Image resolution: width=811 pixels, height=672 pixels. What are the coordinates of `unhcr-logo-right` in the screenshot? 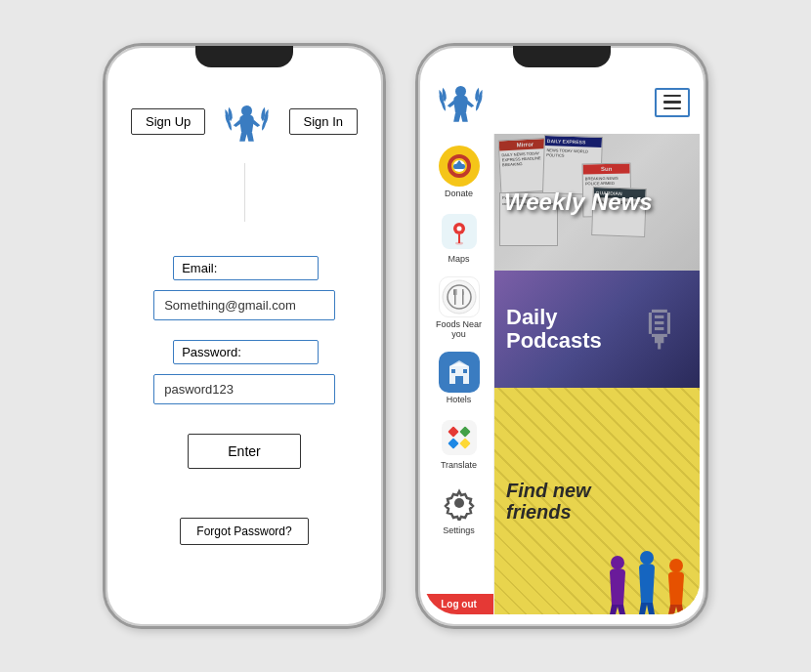 It's located at (461, 102).